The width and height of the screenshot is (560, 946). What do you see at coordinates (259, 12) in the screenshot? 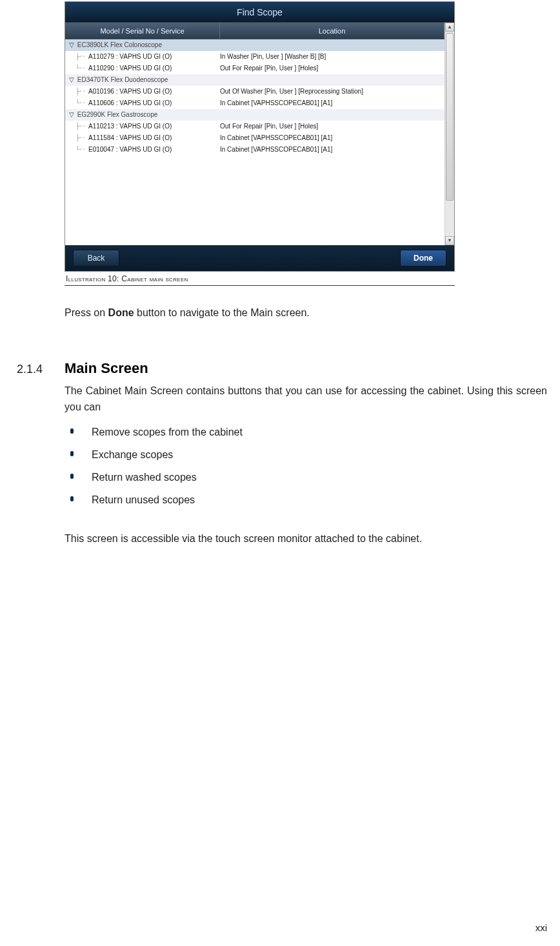
I see `app-titlebar: Find Scope` at bounding box center [259, 12].